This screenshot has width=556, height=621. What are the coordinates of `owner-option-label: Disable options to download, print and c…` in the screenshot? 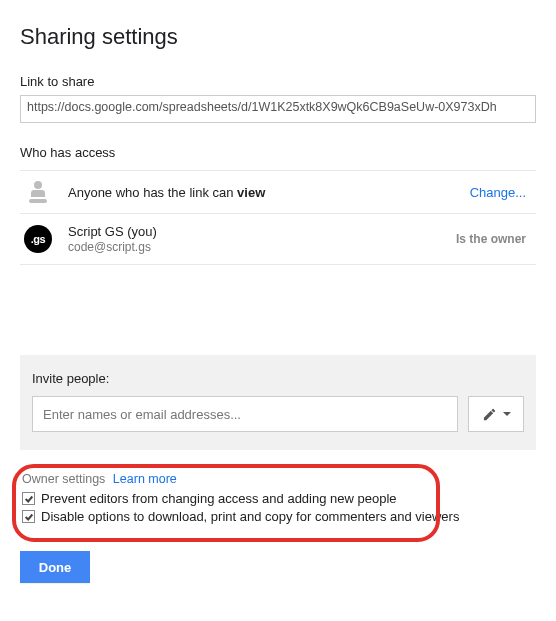 It's located at (250, 516).